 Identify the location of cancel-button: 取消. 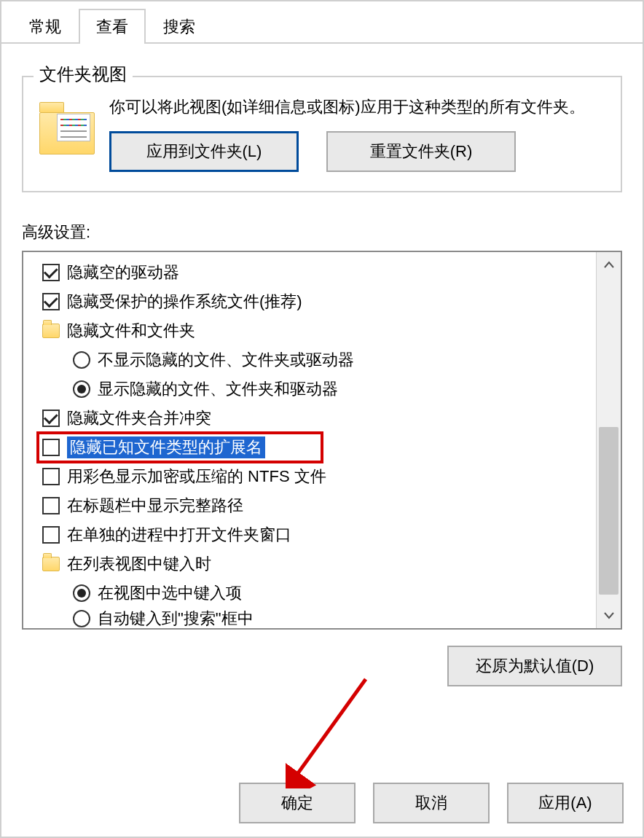
(431, 803).